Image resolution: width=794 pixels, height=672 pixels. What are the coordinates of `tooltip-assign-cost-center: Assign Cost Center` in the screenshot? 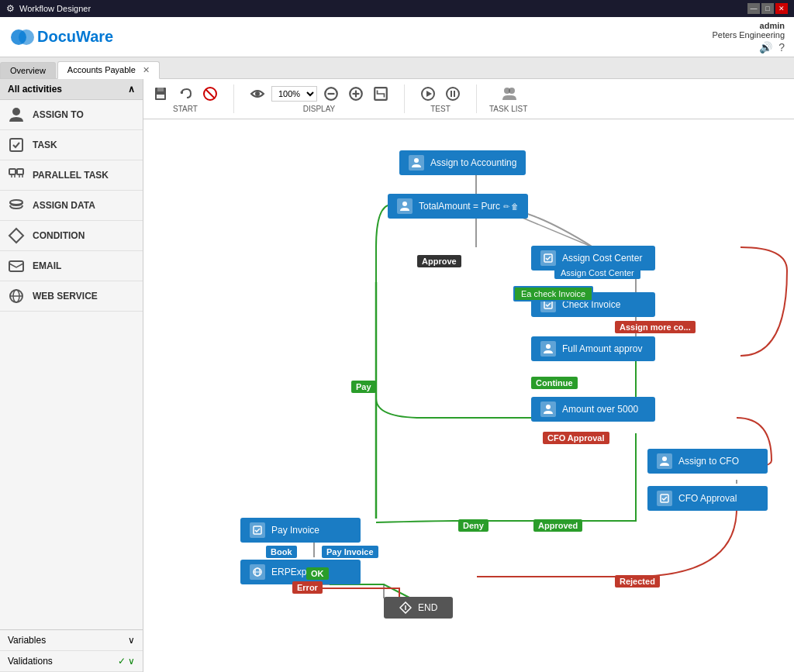 It's located at (597, 273).